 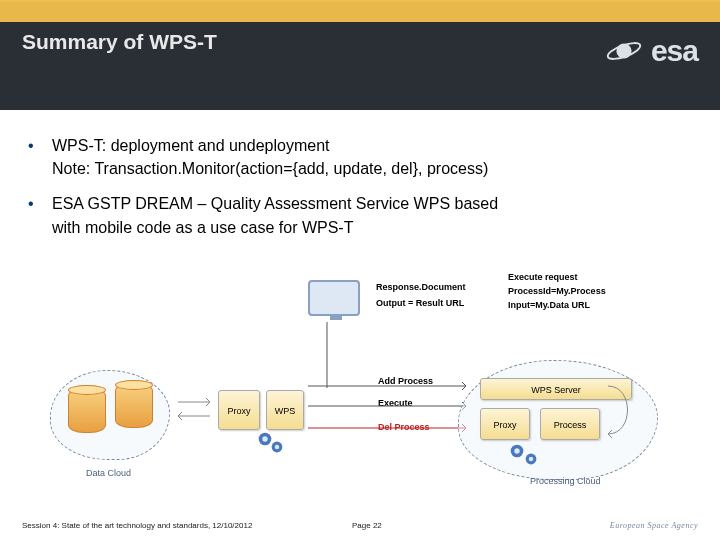 I want to click on bullet-item: • ESA GSTP DREAM – Quality Assessment Se…, so click(x=360, y=215).